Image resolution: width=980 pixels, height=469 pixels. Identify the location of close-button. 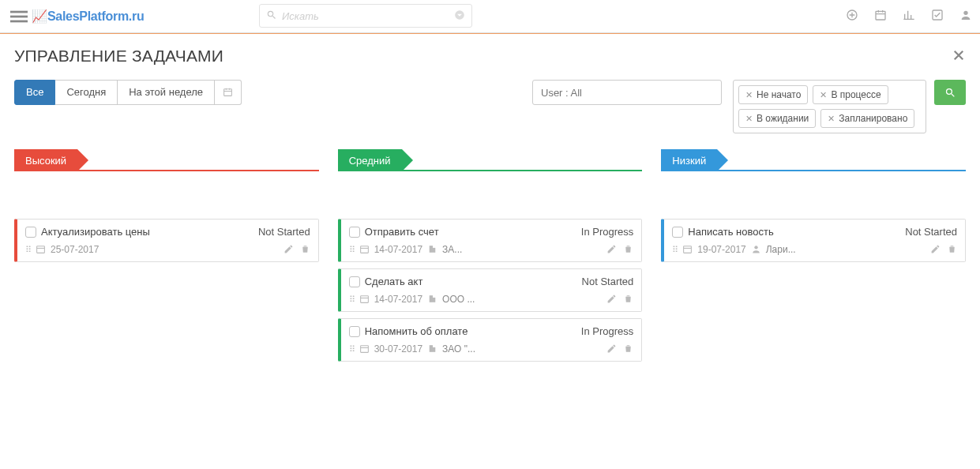
(959, 57).